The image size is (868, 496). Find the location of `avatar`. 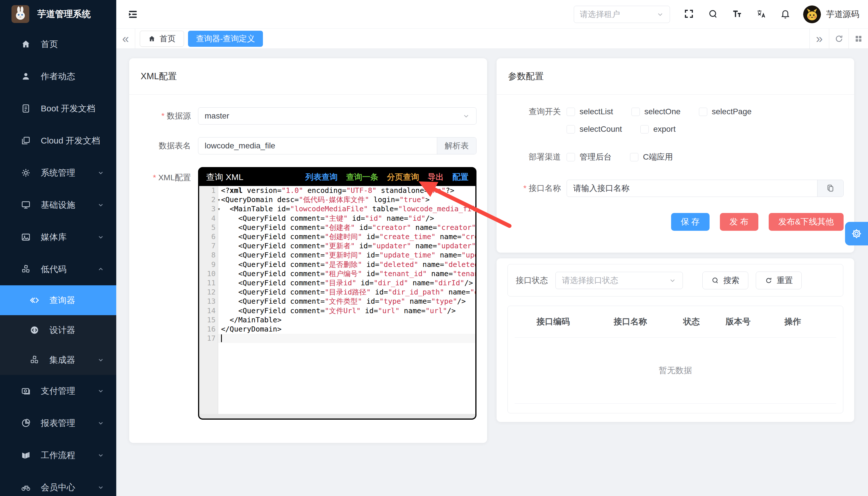

avatar is located at coordinates (812, 14).